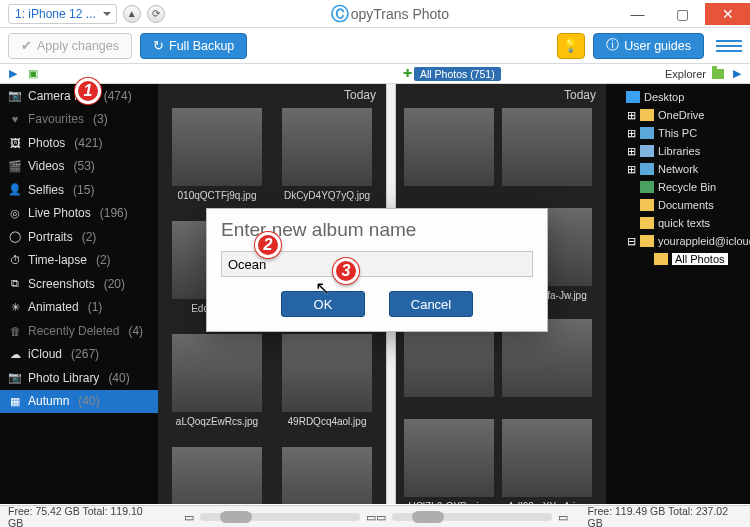 This screenshot has height=527, width=750. Describe the element at coordinates (571, 46) in the screenshot. I see `tips-button: 💡` at that location.